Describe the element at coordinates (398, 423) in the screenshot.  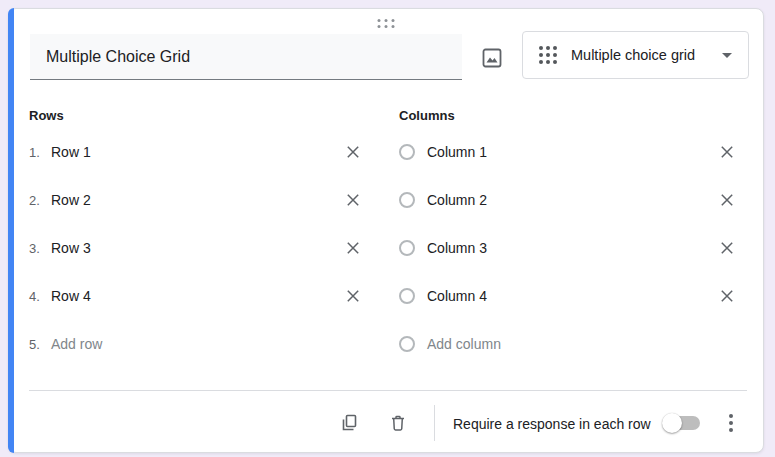
I see `trash-icon` at that location.